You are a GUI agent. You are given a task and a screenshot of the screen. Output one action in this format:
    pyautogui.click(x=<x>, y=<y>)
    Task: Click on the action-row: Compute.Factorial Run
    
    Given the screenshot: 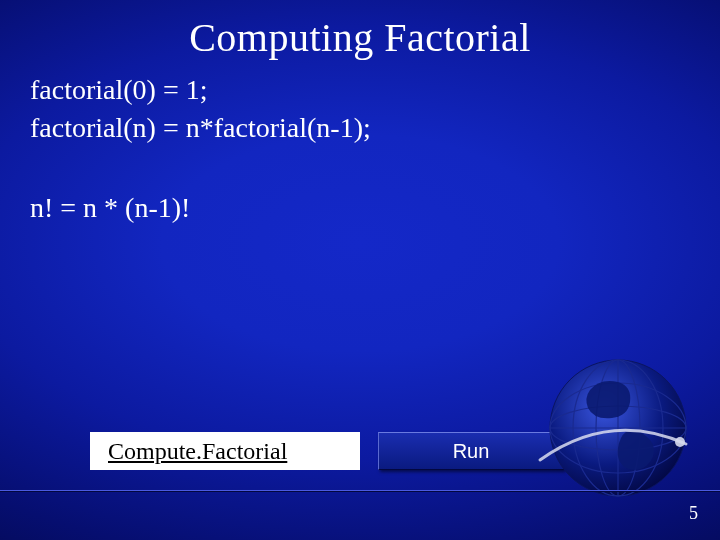 What is the action you would take?
    pyautogui.click(x=327, y=451)
    